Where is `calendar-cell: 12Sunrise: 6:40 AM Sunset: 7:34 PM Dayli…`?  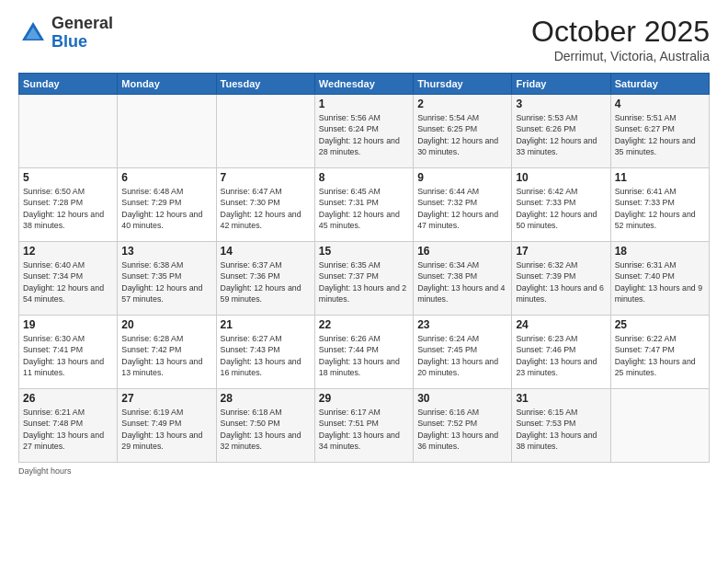
calendar-cell: 12Sunrise: 6:40 AM Sunset: 7:34 PM Dayli… is located at coordinates (68, 279).